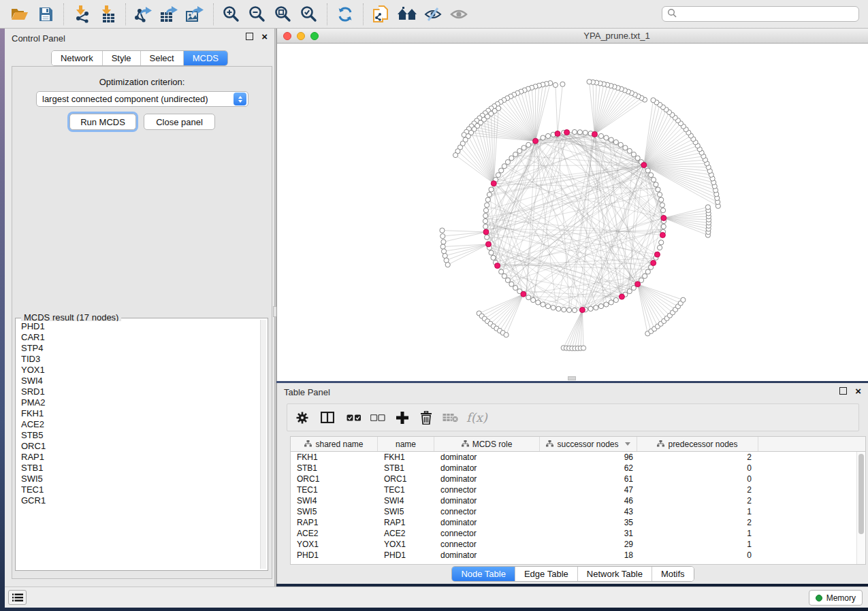 The height and width of the screenshot is (611, 868). I want to click on table-row: RAP1RAP1dominator352, so click(573, 523).